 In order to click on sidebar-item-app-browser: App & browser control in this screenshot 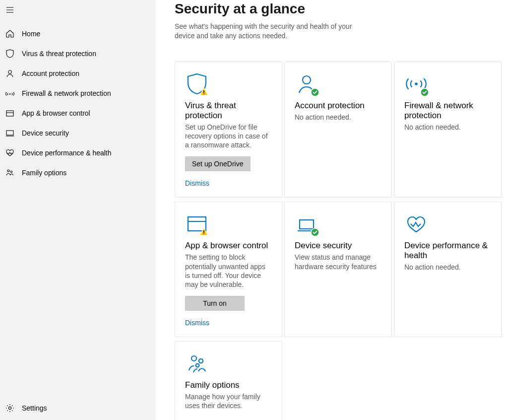, I will do `click(78, 113)`.